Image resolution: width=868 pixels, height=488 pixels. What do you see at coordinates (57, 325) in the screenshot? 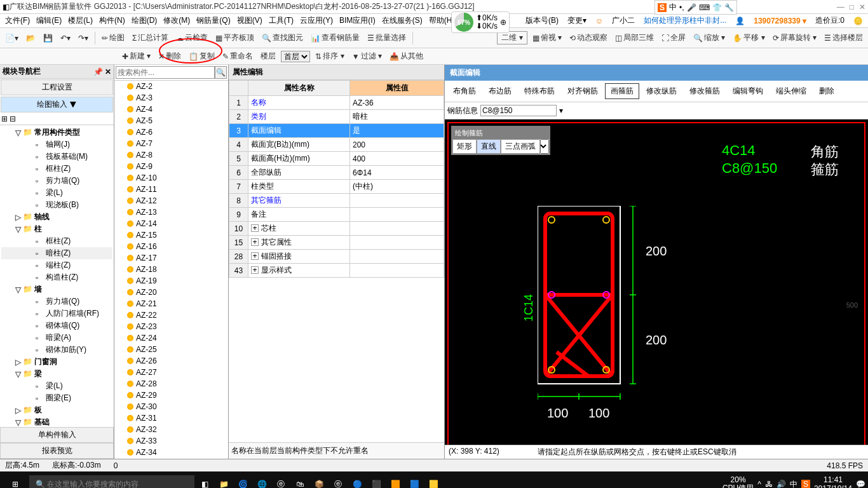
I see `tree-item: ▫ 砌体墙(Q)` at bounding box center [57, 325].